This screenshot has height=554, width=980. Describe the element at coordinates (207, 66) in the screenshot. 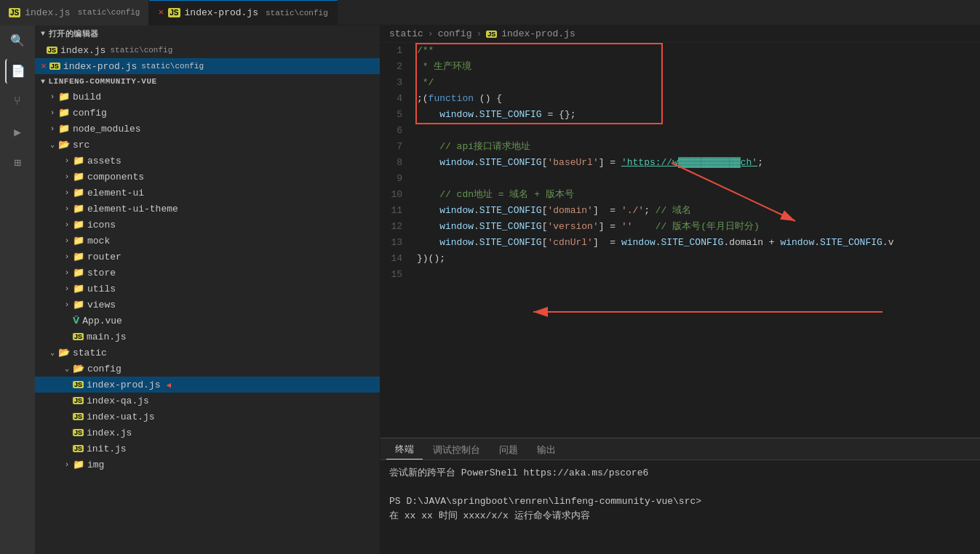

I see `open-editor-index-prod-js: × JS index-prod.js static\config` at that location.